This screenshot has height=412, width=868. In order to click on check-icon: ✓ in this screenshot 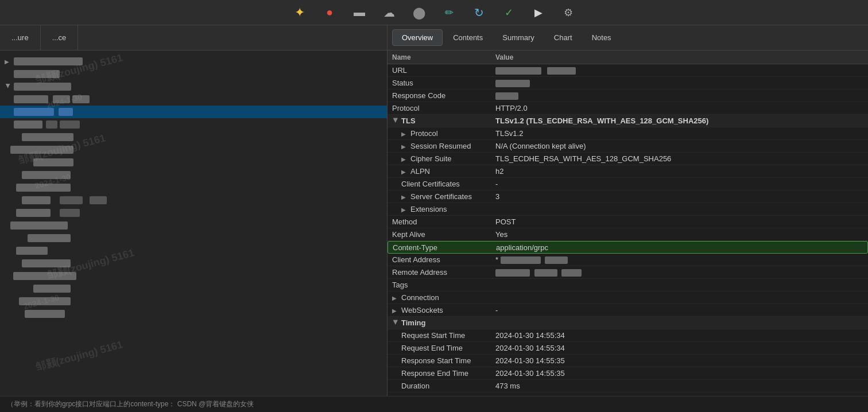, I will do `click(509, 13)`.